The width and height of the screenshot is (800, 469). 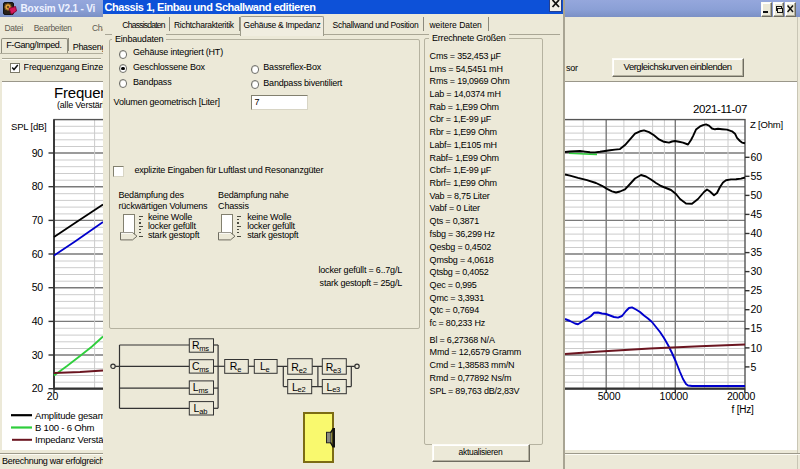 What do you see at coordinates (744, 410) in the screenshot?
I see `svg-text: f [Hz]` at bounding box center [744, 410].